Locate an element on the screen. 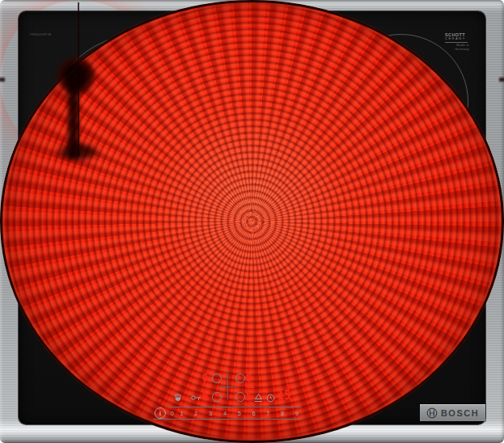  zone-select-front-right is located at coordinates (240, 397).